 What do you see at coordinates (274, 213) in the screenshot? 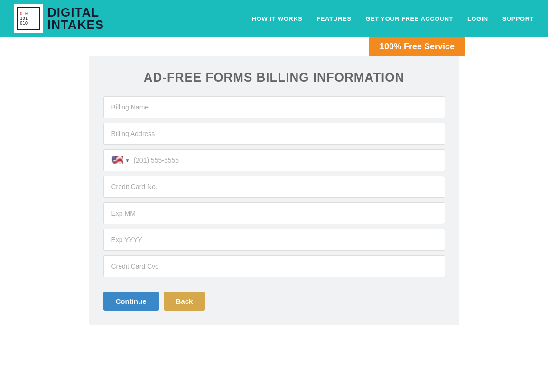
I see `exp-mm-input` at bounding box center [274, 213].